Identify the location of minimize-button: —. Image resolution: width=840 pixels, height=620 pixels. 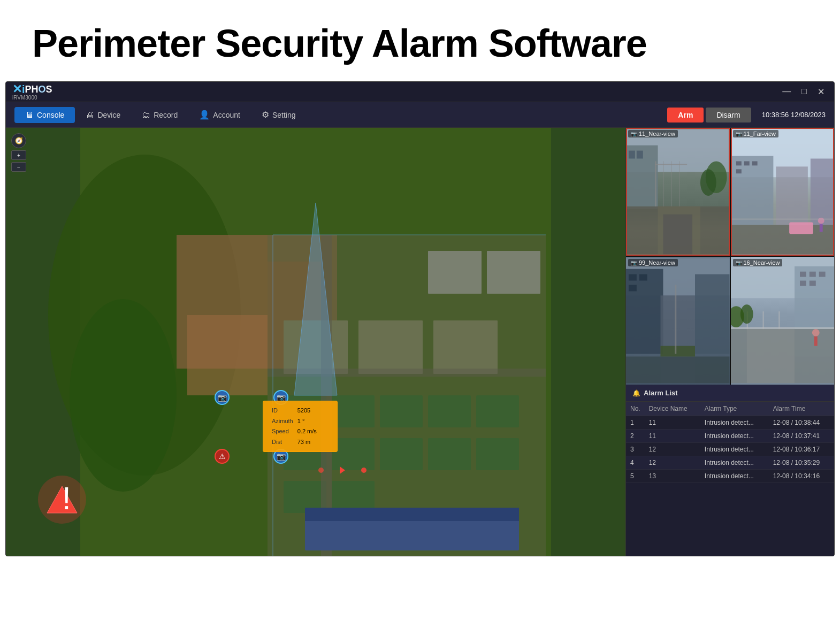
(786, 92).